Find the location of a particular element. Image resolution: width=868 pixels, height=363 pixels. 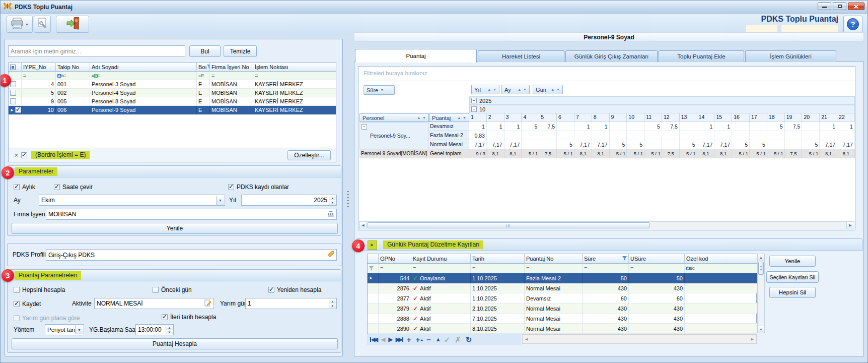

pivot-field-personel: Personel▲▼ is located at coordinates (394, 118).